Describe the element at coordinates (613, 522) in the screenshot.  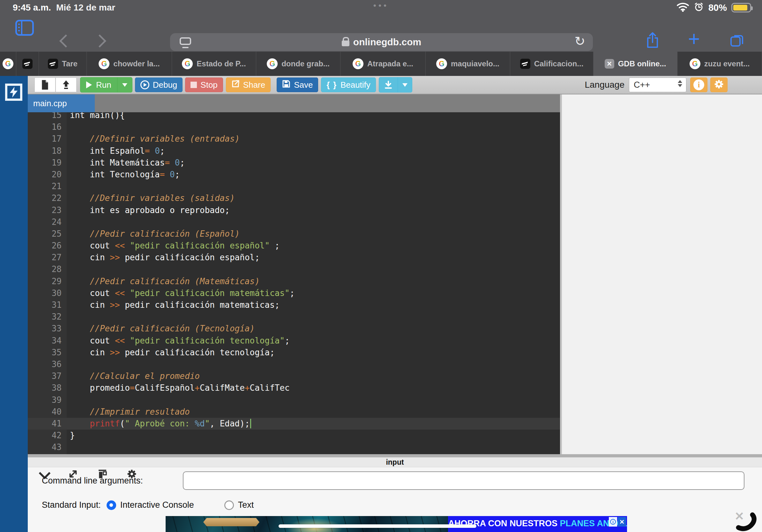
I see `adchoices-icon: i` at that location.